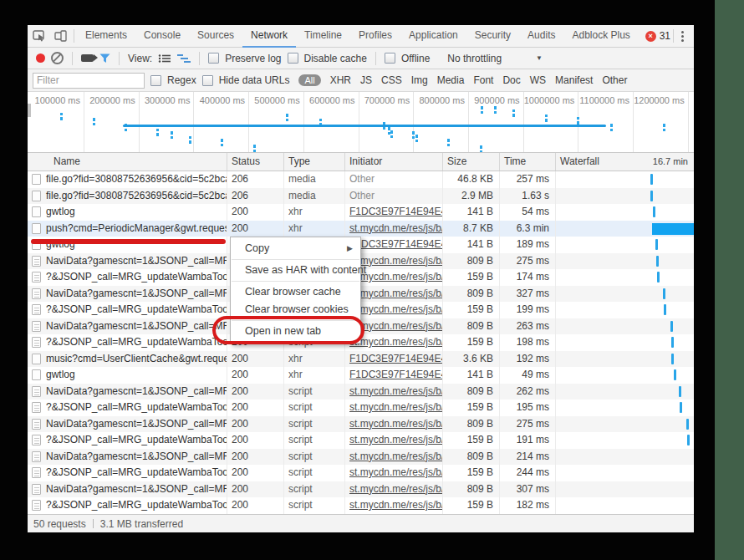 The height and width of the screenshot is (560, 744). I want to click on tab-application: Application, so click(433, 35).